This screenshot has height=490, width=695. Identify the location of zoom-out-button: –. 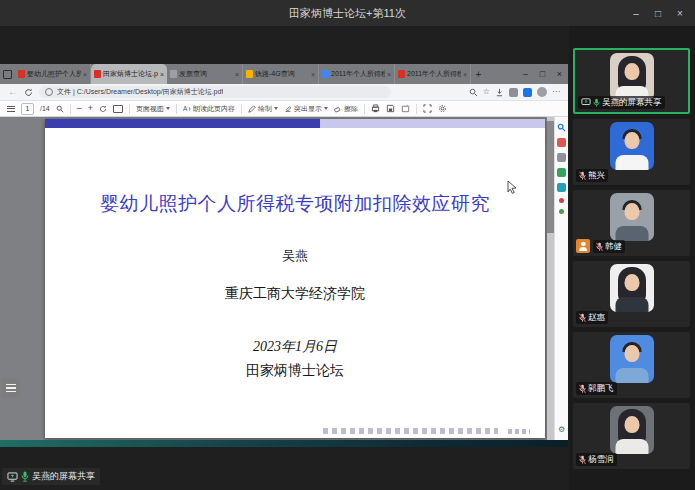
(80, 108).